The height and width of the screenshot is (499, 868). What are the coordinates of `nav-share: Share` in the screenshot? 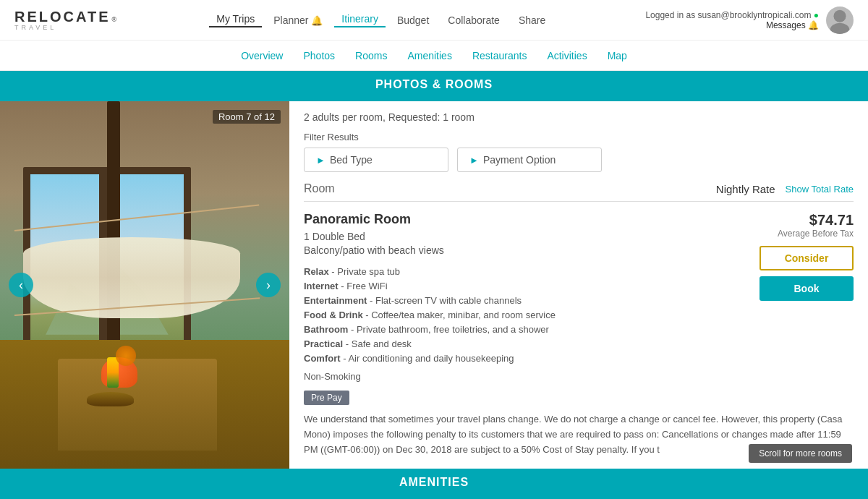 It's located at (532, 20).